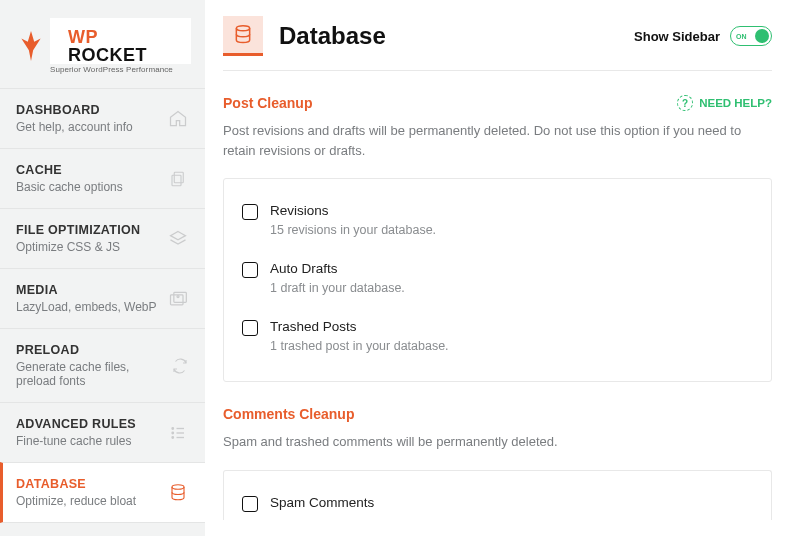 The height and width of the screenshot is (536, 800). What do you see at coordinates (724, 103) in the screenshot?
I see `need-help-button: ? NEED HELP?` at bounding box center [724, 103].